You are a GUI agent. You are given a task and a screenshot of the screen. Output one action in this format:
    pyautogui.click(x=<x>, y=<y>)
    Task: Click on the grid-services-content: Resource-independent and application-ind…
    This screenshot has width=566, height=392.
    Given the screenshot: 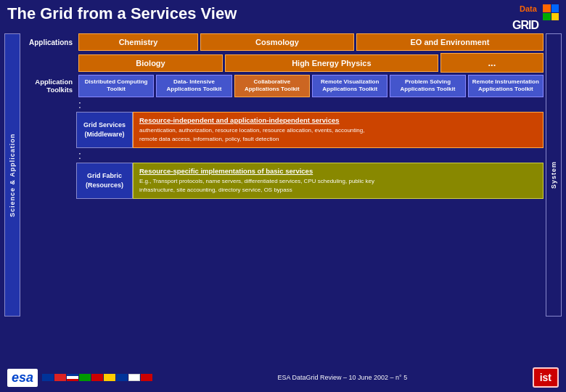 What is the action you would take?
    pyautogui.click(x=338, y=130)
    